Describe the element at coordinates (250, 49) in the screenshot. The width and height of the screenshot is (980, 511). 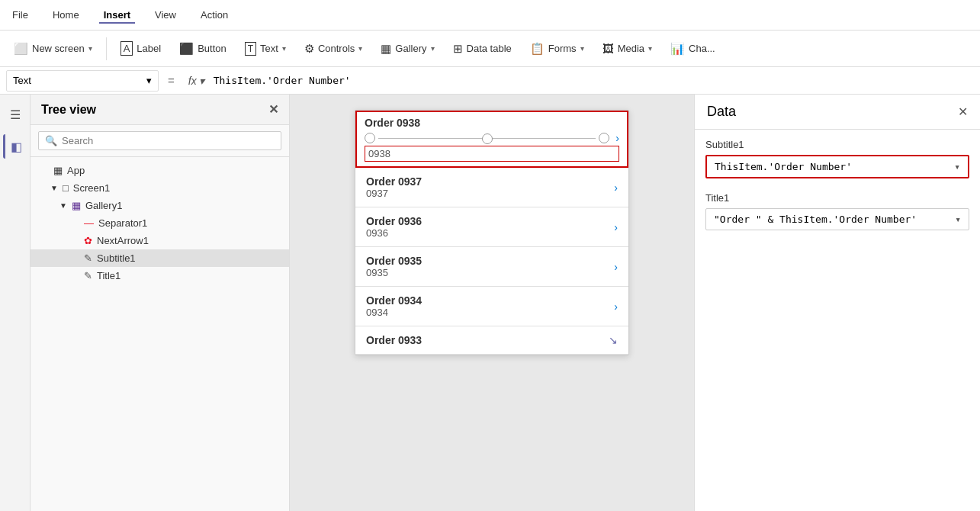
I see `text-icon: T` at that location.